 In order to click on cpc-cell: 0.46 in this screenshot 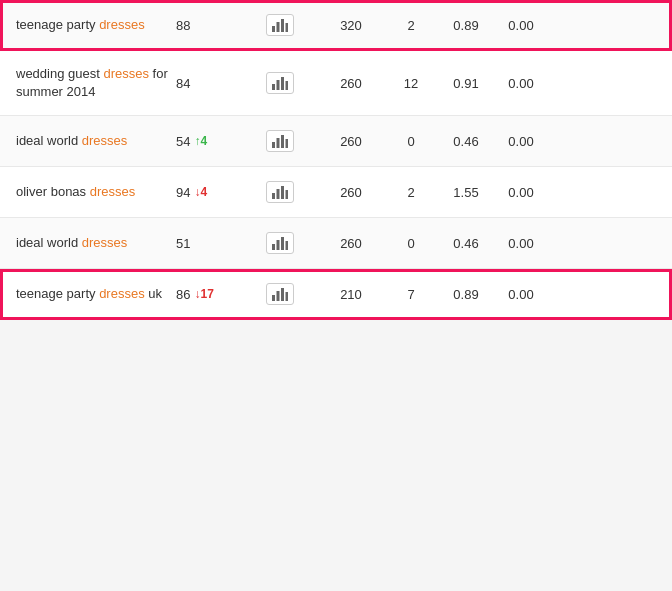, I will do `click(466, 142)`.